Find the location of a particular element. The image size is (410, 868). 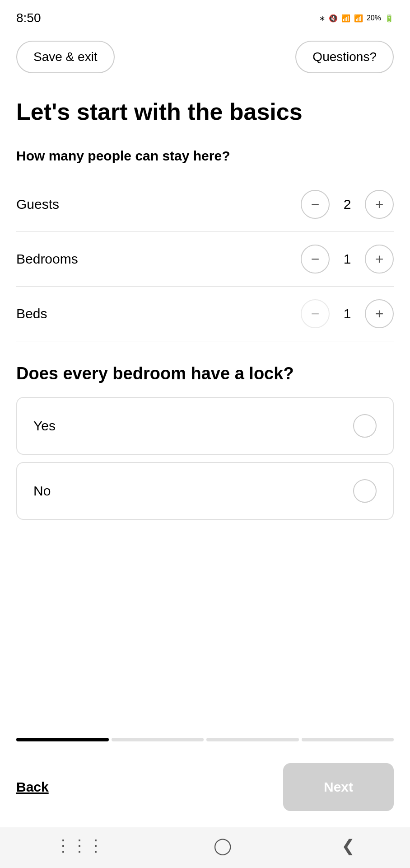

bedrooms-controls: − 1 + is located at coordinates (347, 259).